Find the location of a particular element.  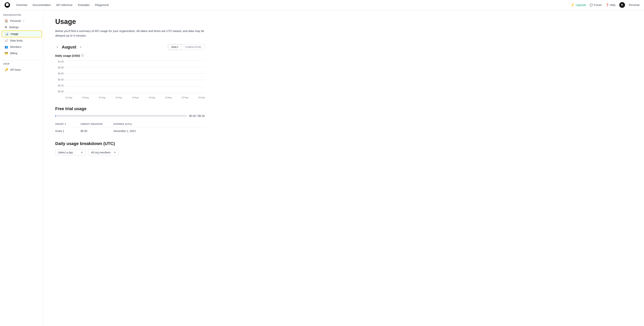

usage-icon: 📊 is located at coordinates (7, 34).